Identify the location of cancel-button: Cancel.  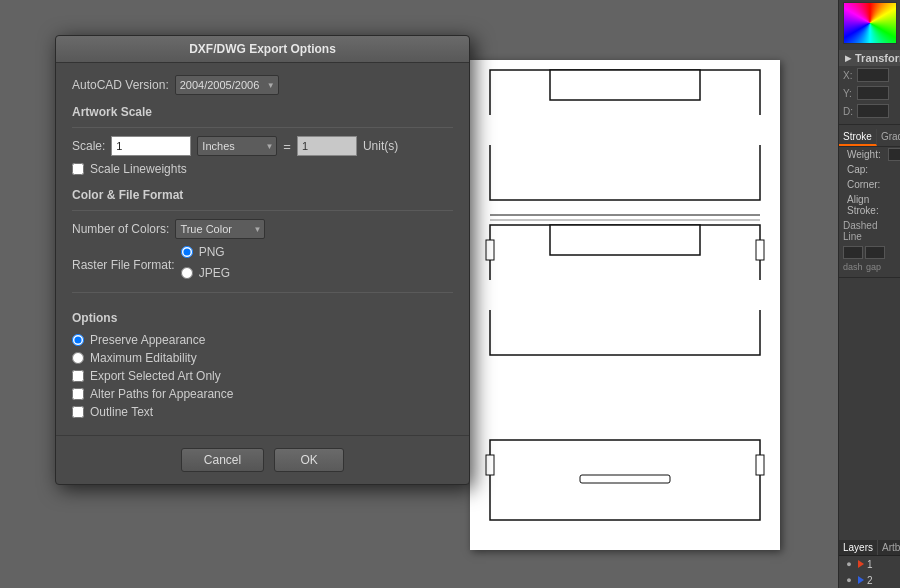
(222, 460).